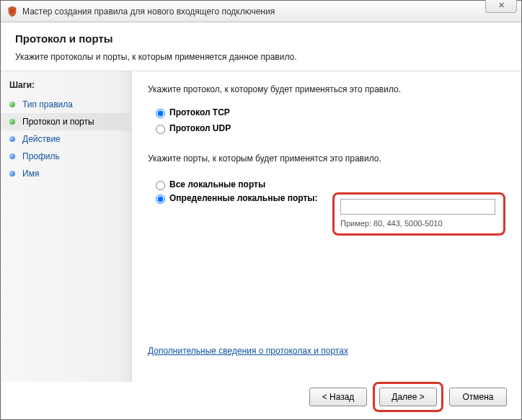 This screenshot has width=522, height=420. I want to click on step-action: Действие, so click(66, 139).